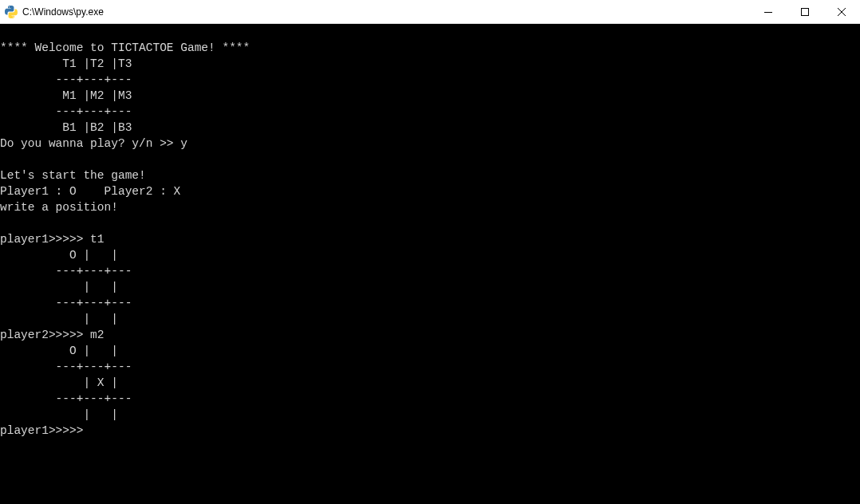  I want to click on terminal-line: Do you wanna play? y/n >> y, so click(94, 144).